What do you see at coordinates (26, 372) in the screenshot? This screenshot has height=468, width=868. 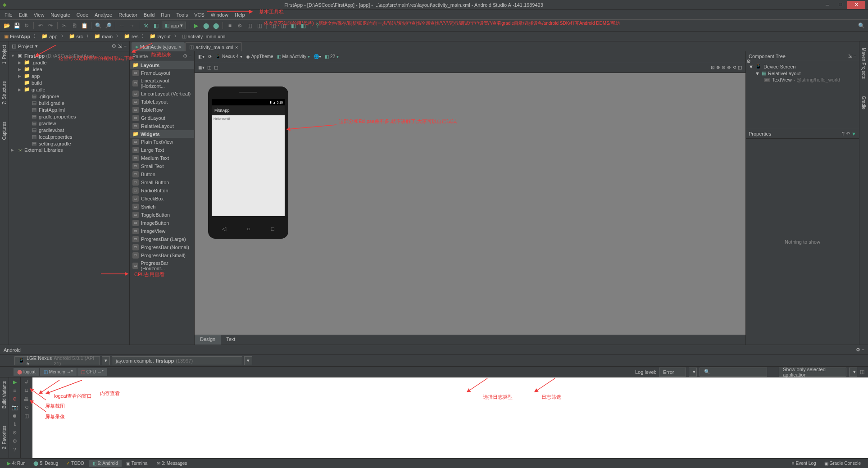 I see `tab-logcat: ⬤logcat` at bounding box center [26, 372].